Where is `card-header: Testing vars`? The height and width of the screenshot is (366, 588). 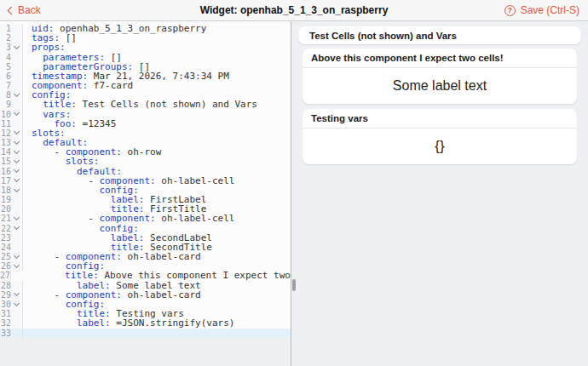
card-header: Testing vars is located at coordinates (440, 119).